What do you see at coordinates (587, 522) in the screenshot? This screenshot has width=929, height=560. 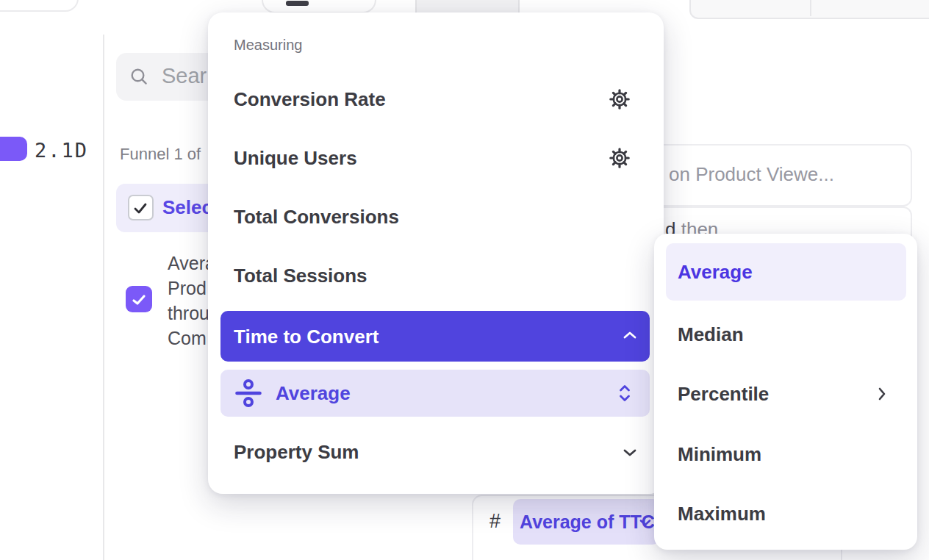 I see `metric-value-dropdown: Average of TTC` at bounding box center [587, 522].